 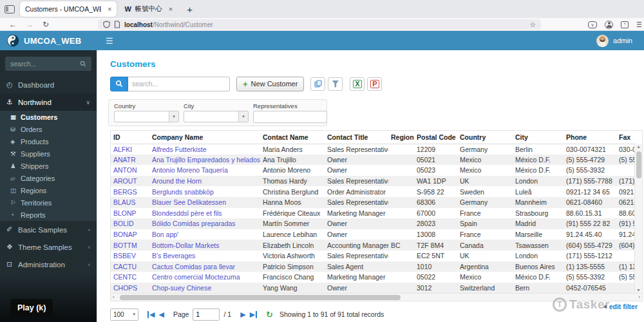 I want to click on firefox-view-icon, so click(x=10, y=9).